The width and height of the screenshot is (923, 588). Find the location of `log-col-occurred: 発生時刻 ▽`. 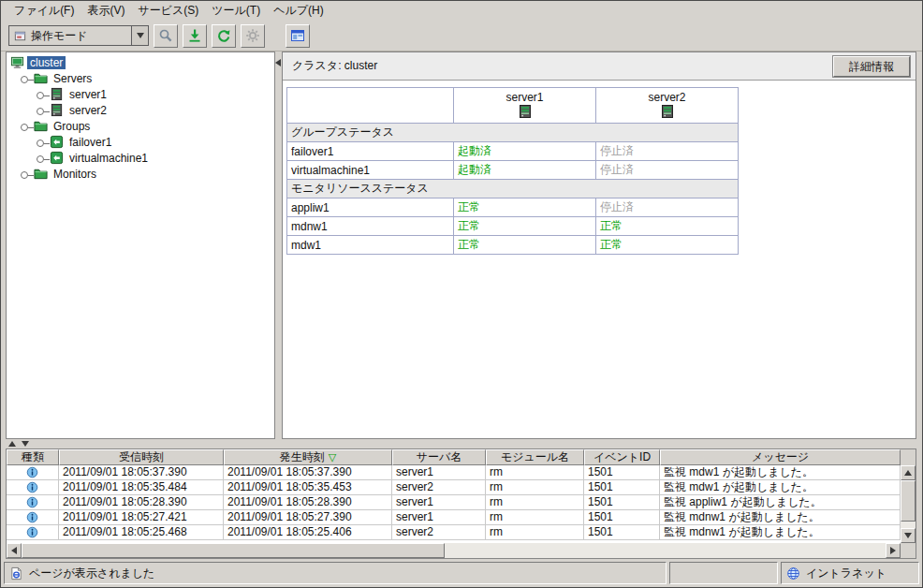

log-col-occurred: 発生時刻 ▽ is located at coordinates (308, 457).